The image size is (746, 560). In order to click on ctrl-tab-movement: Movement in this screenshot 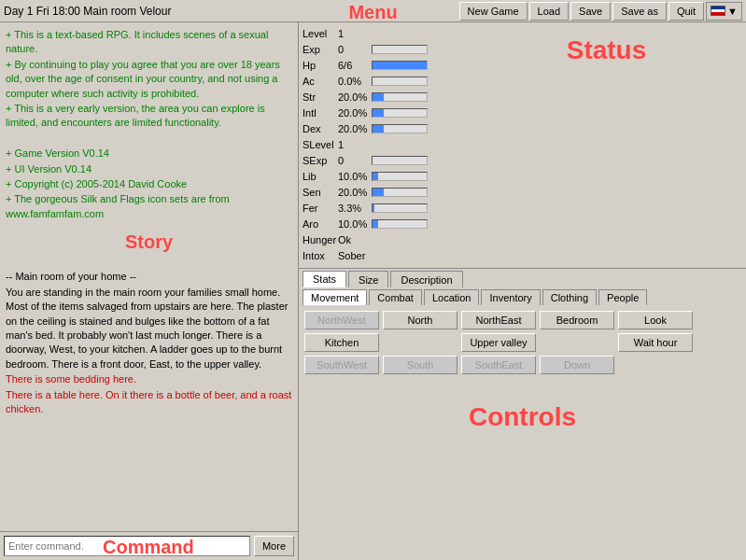, I will do `click(334, 297)`.